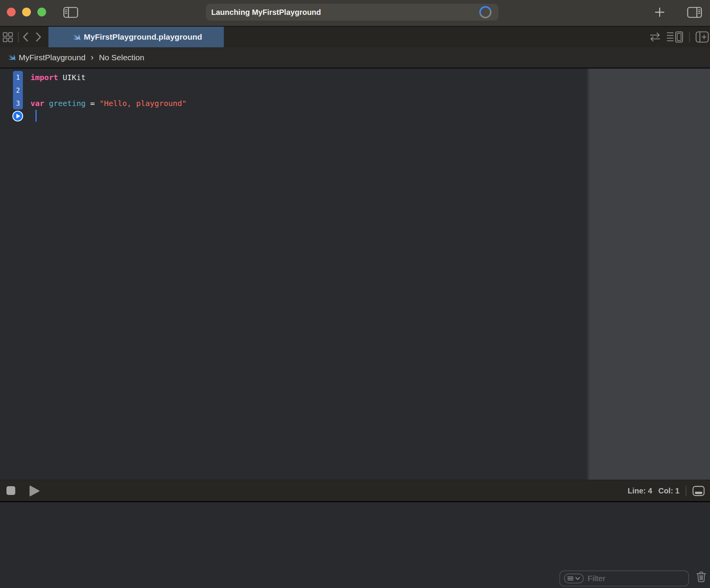 Image resolution: width=710 pixels, height=588 pixels. What do you see at coordinates (18, 116) in the screenshot?
I see `play-line-button` at bounding box center [18, 116].